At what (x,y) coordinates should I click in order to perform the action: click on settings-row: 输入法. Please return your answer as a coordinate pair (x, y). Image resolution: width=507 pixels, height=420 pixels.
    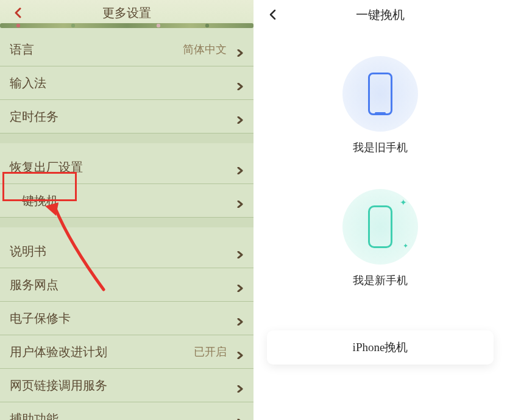
    Looking at the image, I should click on (127, 83).